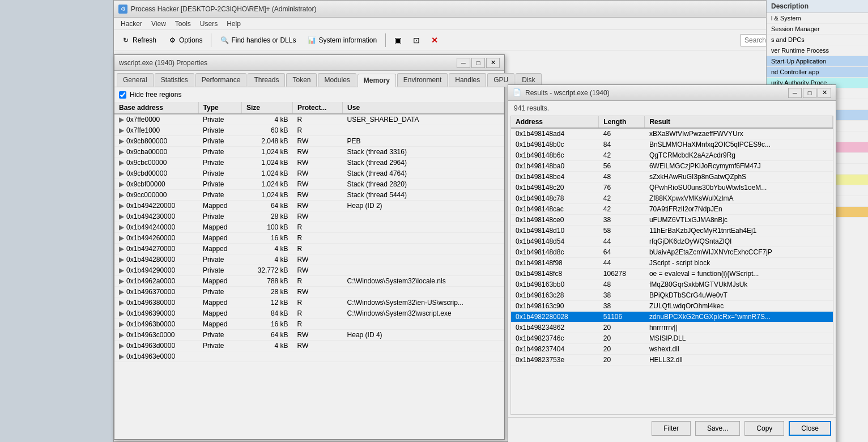  What do you see at coordinates (309, 195) in the screenshot?
I see `table-row: ▶0x9cc000000 Private 1,024 kB RW Stack (…` at bounding box center [309, 195].